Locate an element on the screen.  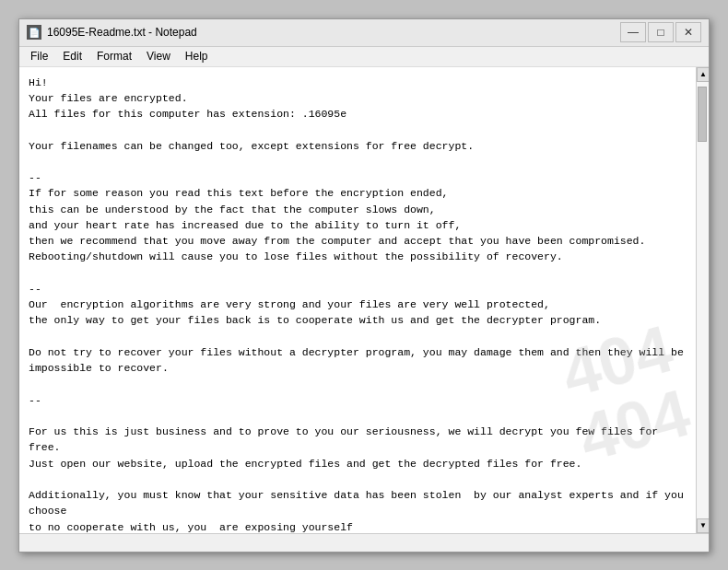
menu-help: Help is located at coordinates (197, 56).